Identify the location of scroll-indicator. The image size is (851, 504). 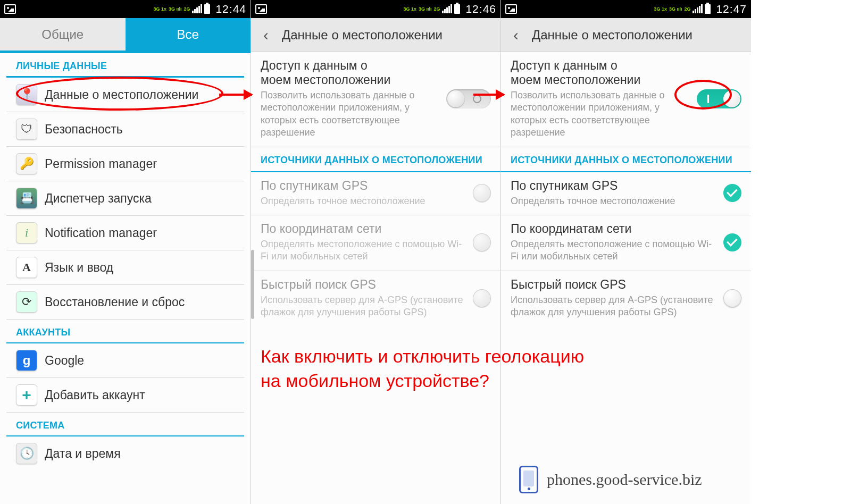
(253, 284).